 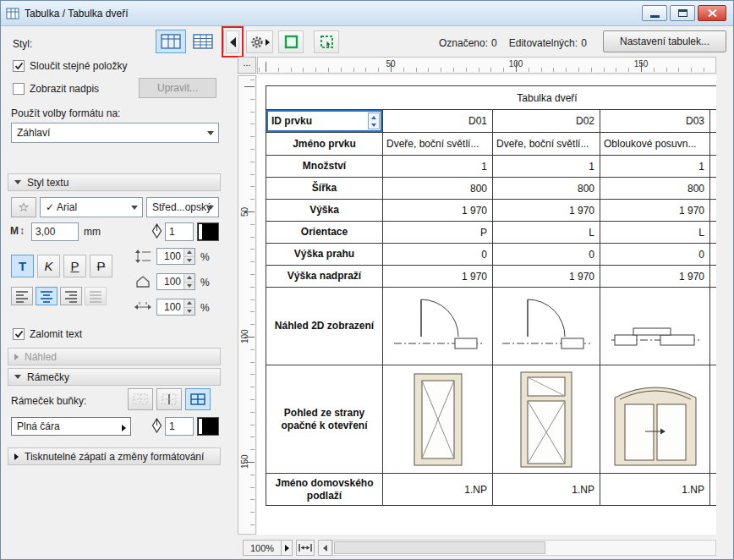 I want to click on row-label-cell: ID prvku, so click(x=325, y=122).